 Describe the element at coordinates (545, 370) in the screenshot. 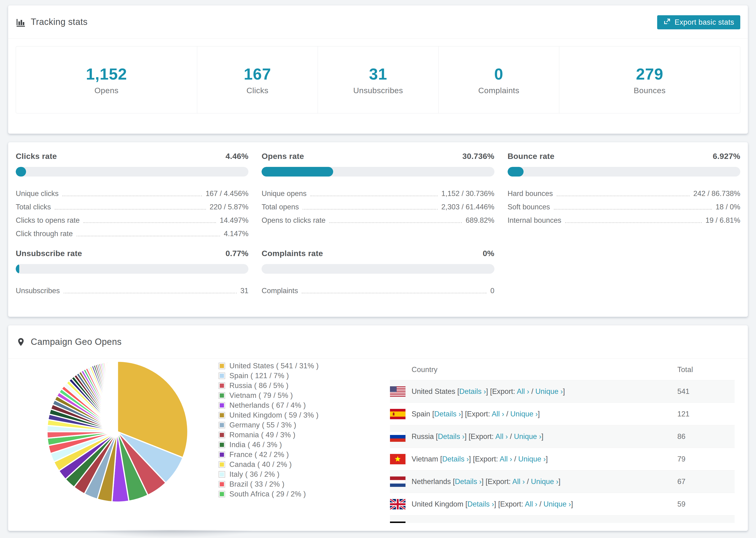

I see `column-header-country: Country` at that location.